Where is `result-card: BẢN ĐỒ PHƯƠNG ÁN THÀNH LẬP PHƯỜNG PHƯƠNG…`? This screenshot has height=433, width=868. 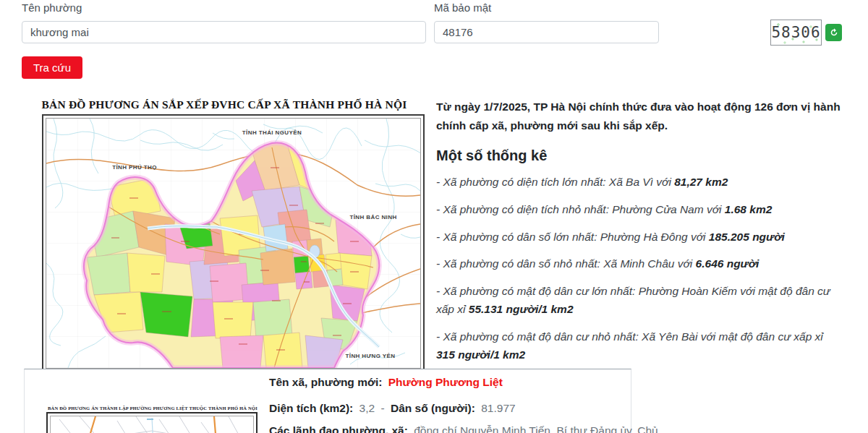 result-card: BẢN ĐỒ PHƯƠNG ÁN THÀNH LẬP PHƯỜNG PHƯƠNG… is located at coordinates (328, 400).